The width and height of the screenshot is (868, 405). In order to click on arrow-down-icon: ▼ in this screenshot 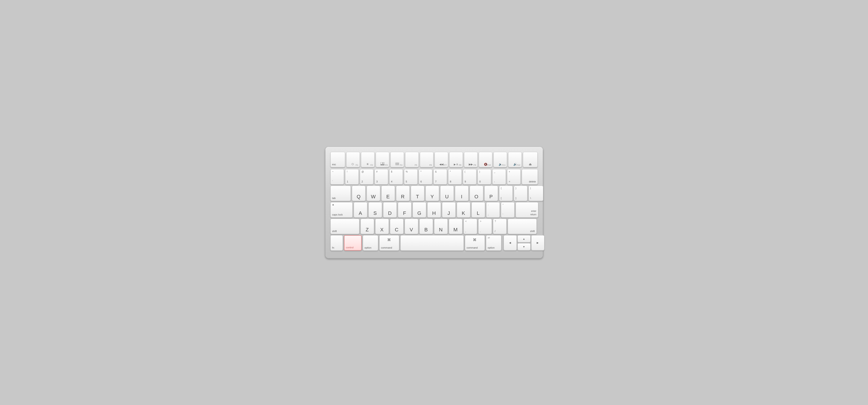, I will do `click(524, 247)`.